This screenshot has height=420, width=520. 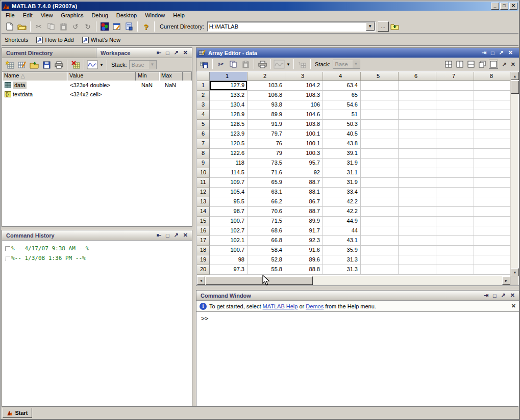 What do you see at coordinates (35, 76) in the screenshot?
I see `column-header-name: Name △` at bounding box center [35, 76].